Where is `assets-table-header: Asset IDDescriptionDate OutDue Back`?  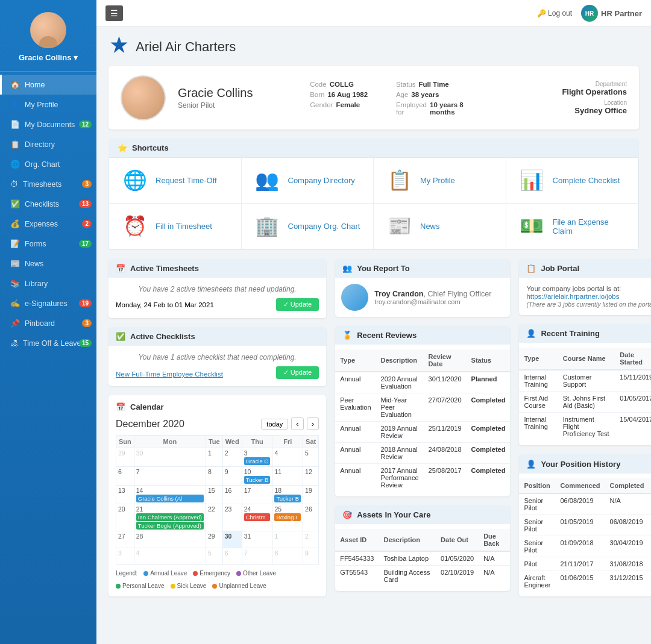 assets-table-header: Asset IDDescriptionDate OutDue Back is located at coordinates (423, 540).